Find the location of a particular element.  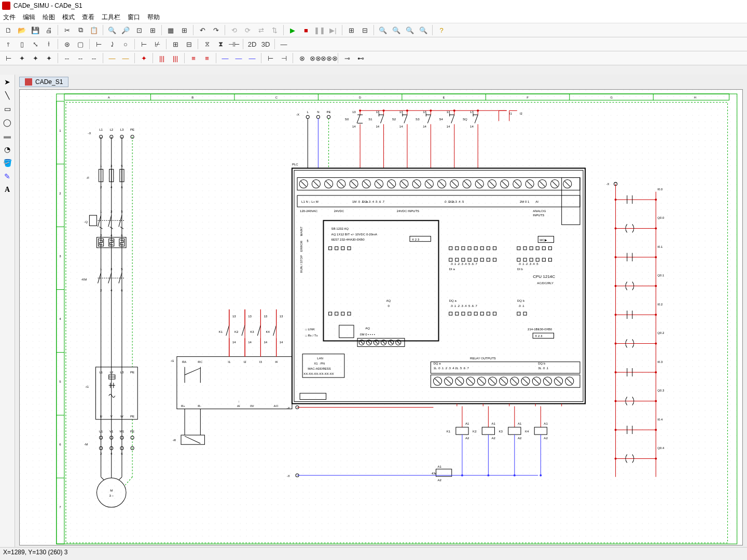

arrow-icon: ➤ is located at coordinates (7, 82).